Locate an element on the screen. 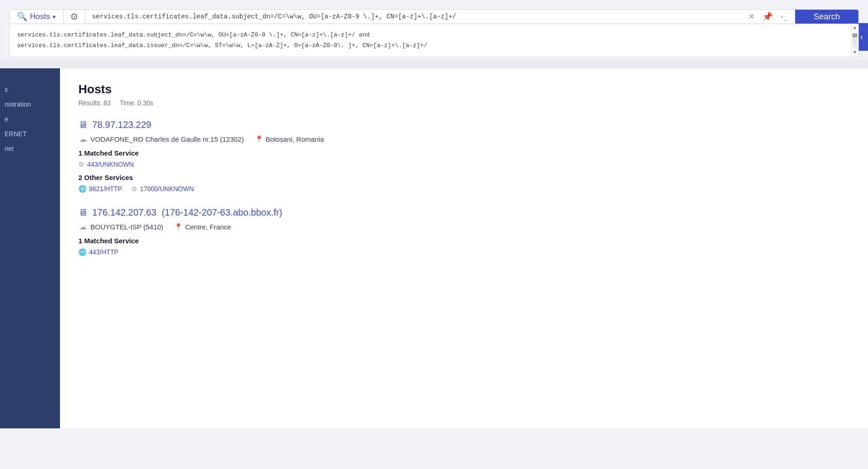 Image resolution: width=868 pixels, height=469 pixels. org-name-0: VODAFONE_RO Charles de Gaulle nr.15 (123… is located at coordinates (167, 139).